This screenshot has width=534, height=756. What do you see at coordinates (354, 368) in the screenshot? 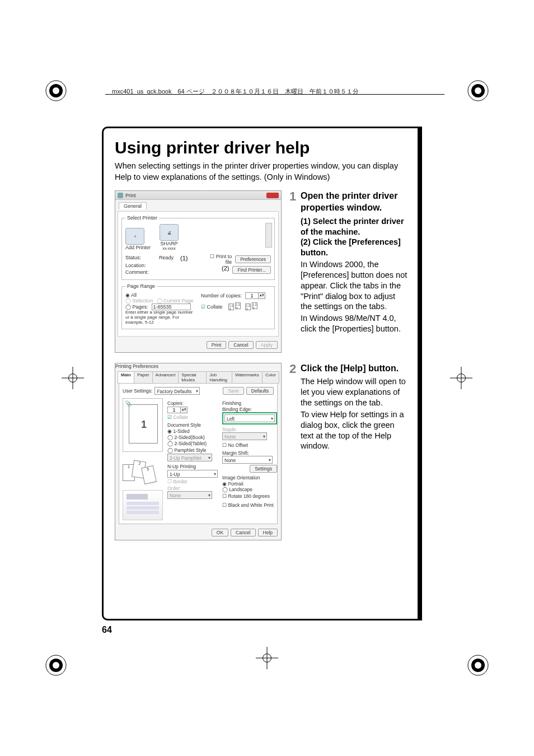
I see `step2-heading: Click the [Help] button.` at bounding box center [354, 368].